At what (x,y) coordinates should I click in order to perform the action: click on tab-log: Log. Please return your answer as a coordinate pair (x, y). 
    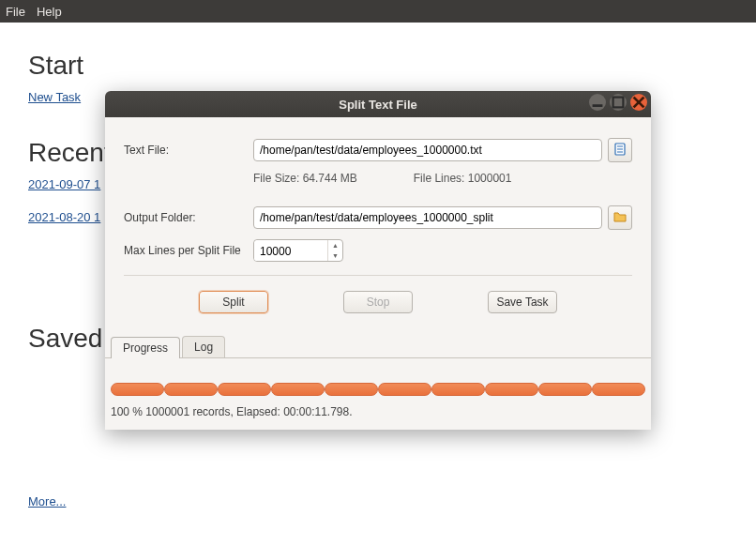
    Looking at the image, I should click on (204, 347).